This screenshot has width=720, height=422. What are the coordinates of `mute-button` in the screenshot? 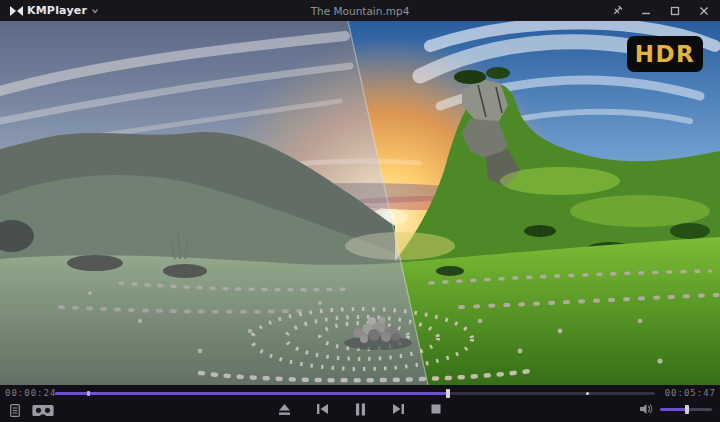 It's located at (646, 409).